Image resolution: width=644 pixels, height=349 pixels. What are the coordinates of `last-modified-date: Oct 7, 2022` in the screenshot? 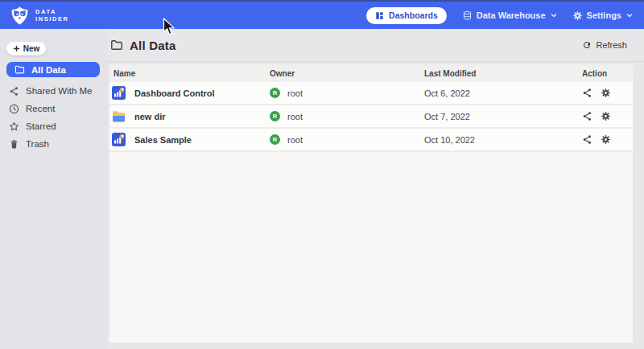 It's located at (448, 117).